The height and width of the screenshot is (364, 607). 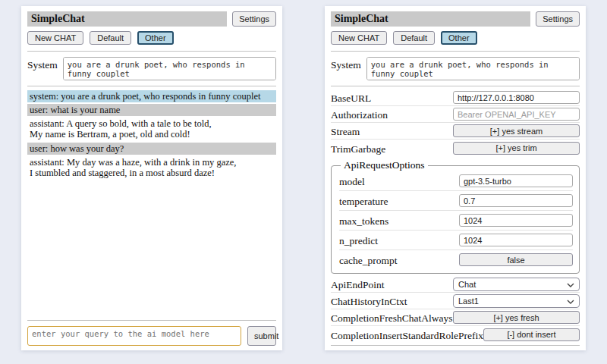 I want to click on chat-message-assistant: assistant: My day was a haze, with a dri…, so click(x=152, y=168).